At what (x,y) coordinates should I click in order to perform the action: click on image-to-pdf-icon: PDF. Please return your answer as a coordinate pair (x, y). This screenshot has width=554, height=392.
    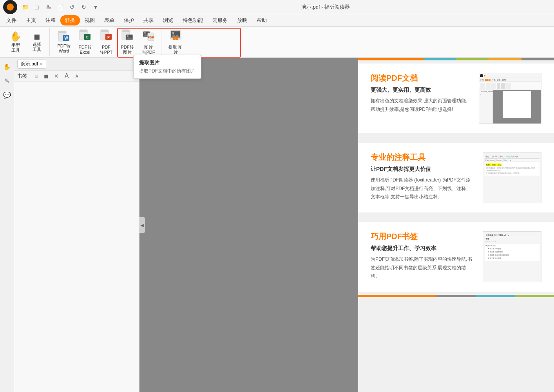
    Looking at the image, I should click on (148, 36).